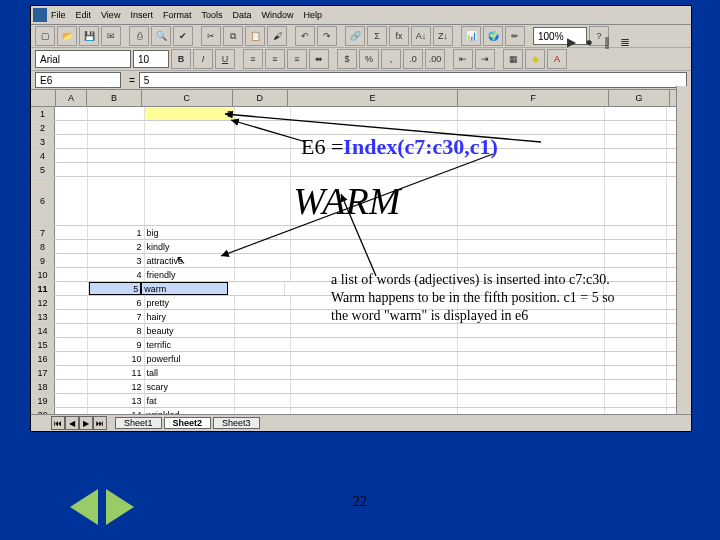 The width and height of the screenshot is (720, 540). What do you see at coordinates (79, 423) in the screenshot?
I see `tab-scroll: ⏮ ◀ ▶ ⏭` at bounding box center [79, 423].